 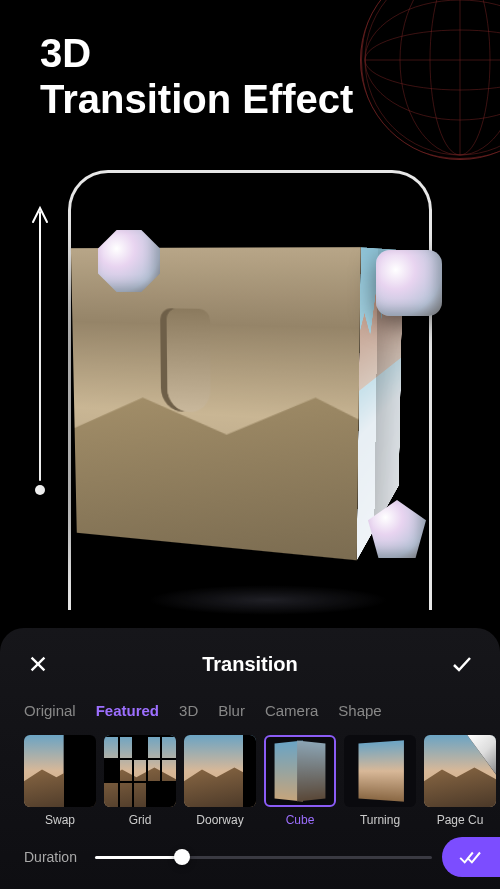 I want to click on effect-grid: Grid, so click(x=140, y=781).